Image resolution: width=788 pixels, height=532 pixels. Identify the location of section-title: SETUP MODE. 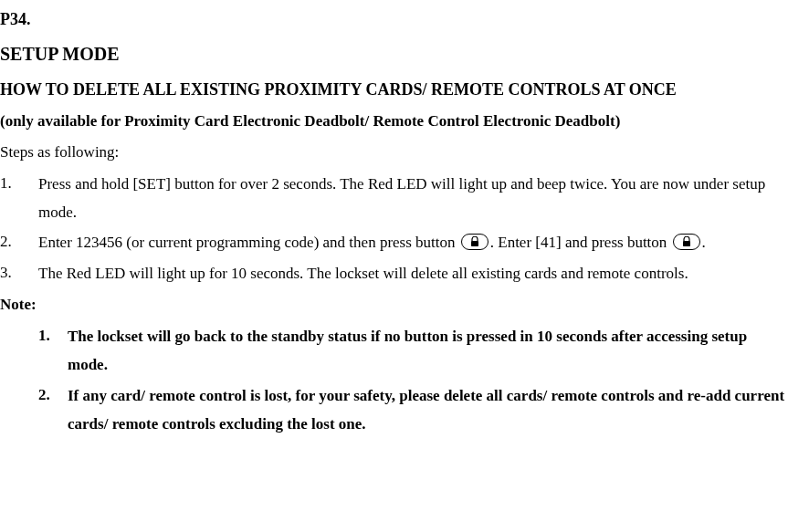
(394, 55).